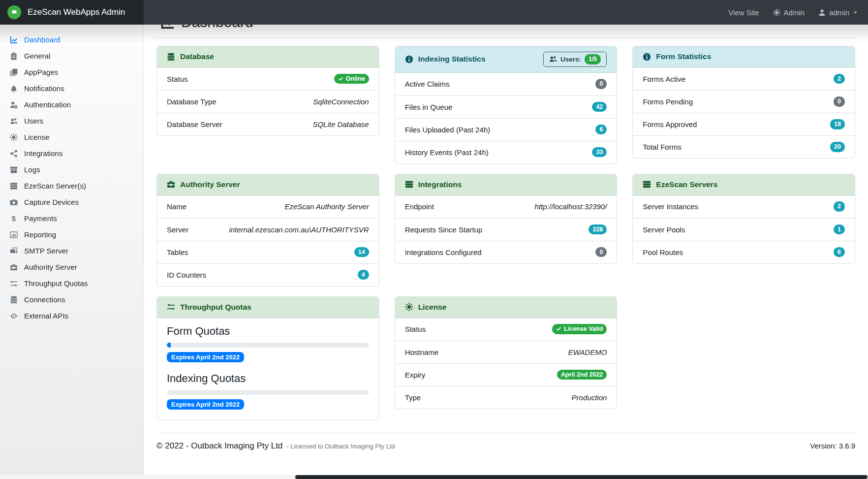  Describe the element at coordinates (429, 107) in the screenshot. I see `row-label: Files in Queue` at that location.